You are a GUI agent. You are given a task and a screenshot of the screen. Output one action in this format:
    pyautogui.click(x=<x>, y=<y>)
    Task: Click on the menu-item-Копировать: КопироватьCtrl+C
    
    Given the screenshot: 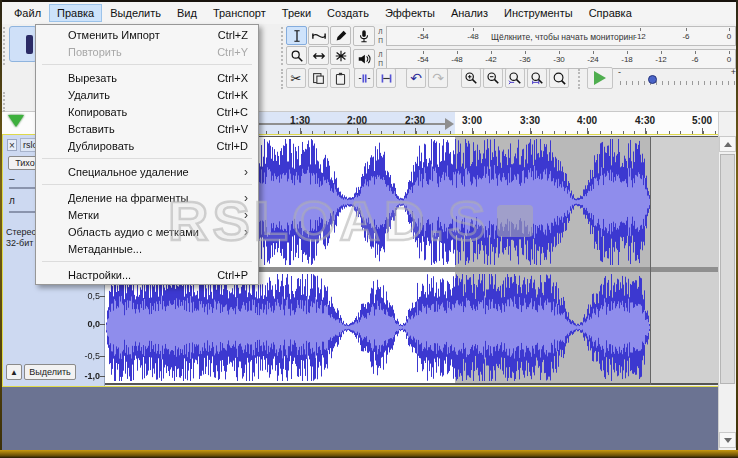 What is the action you would take?
    pyautogui.click(x=147, y=112)
    